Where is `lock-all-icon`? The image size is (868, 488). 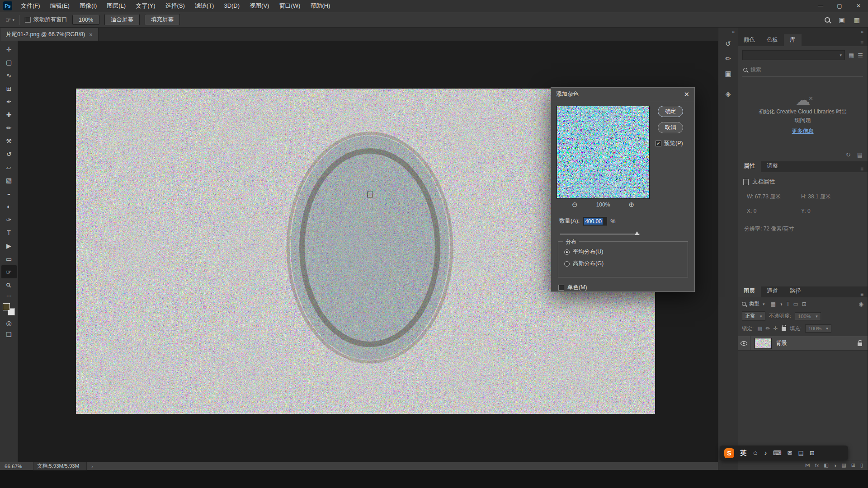 lock-all-icon is located at coordinates (784, 329).